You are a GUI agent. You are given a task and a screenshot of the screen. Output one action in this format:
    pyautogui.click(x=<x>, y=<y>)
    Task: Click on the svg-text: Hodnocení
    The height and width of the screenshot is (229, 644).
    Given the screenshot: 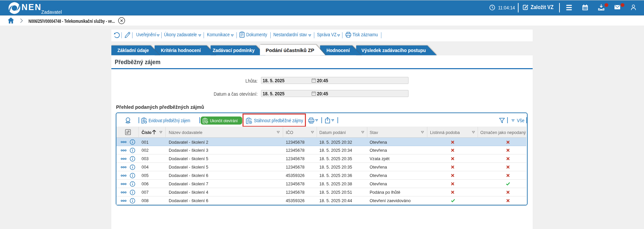 What is the action you would take?
    pyautogui.click(x=338, y=50)
    